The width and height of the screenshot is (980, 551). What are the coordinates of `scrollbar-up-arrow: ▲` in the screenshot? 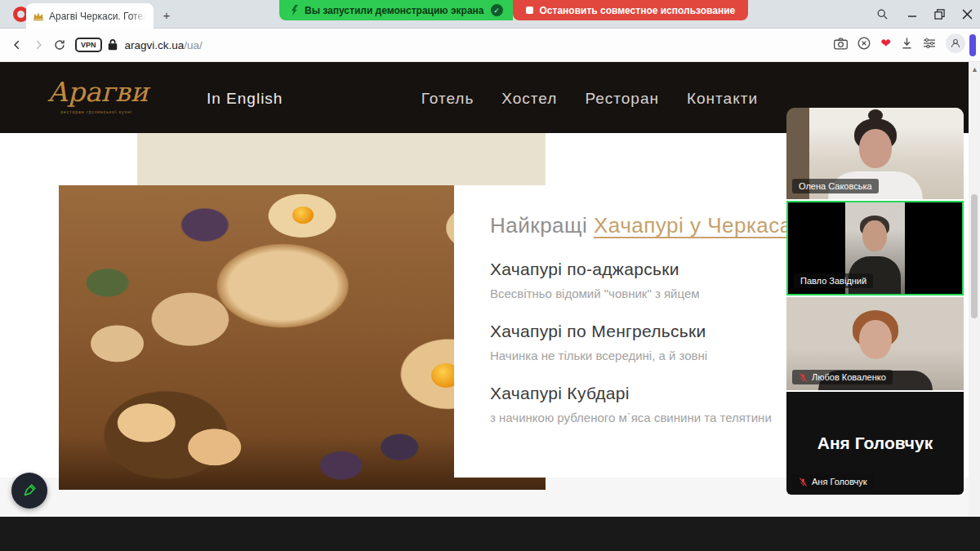 It's located at (975, 69).